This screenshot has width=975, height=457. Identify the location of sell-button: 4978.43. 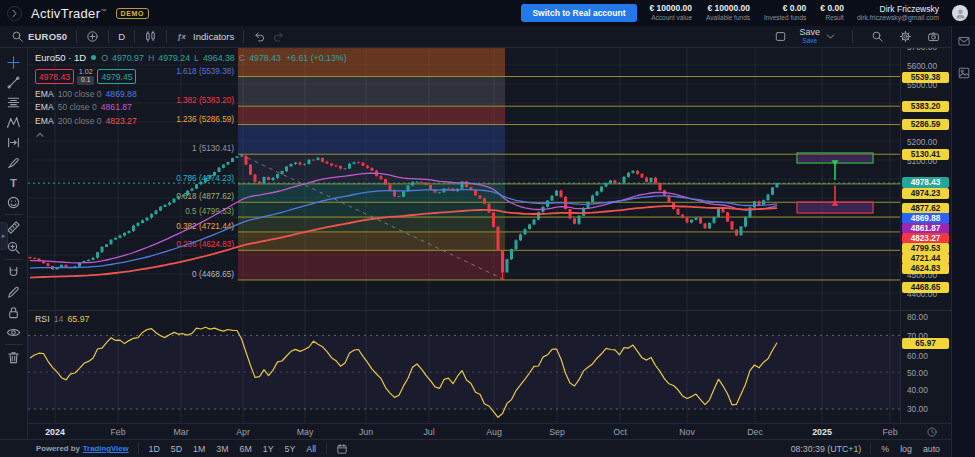
(54, 76).